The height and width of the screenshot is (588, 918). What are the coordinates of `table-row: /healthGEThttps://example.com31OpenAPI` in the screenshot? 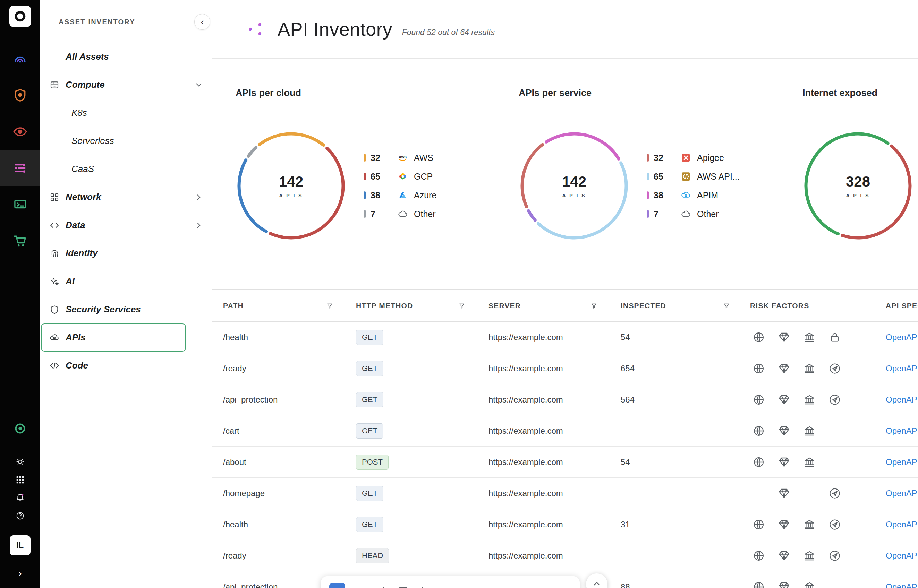 It's located at (565, 525).